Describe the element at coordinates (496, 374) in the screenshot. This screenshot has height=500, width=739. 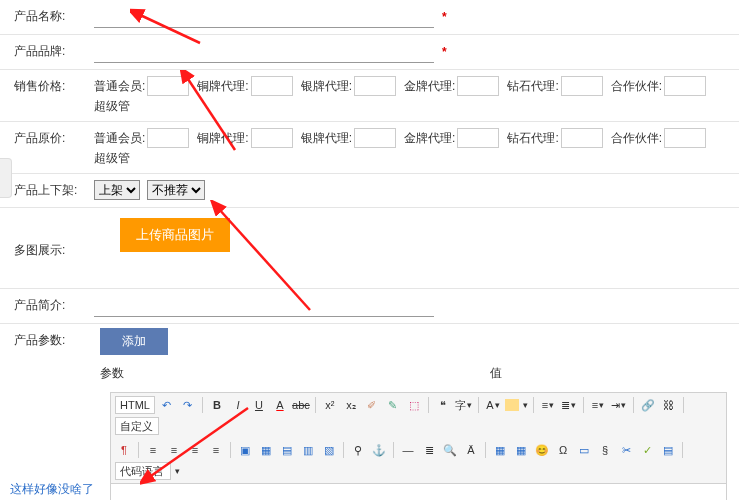
I see `param-header-value: 值` at that location.